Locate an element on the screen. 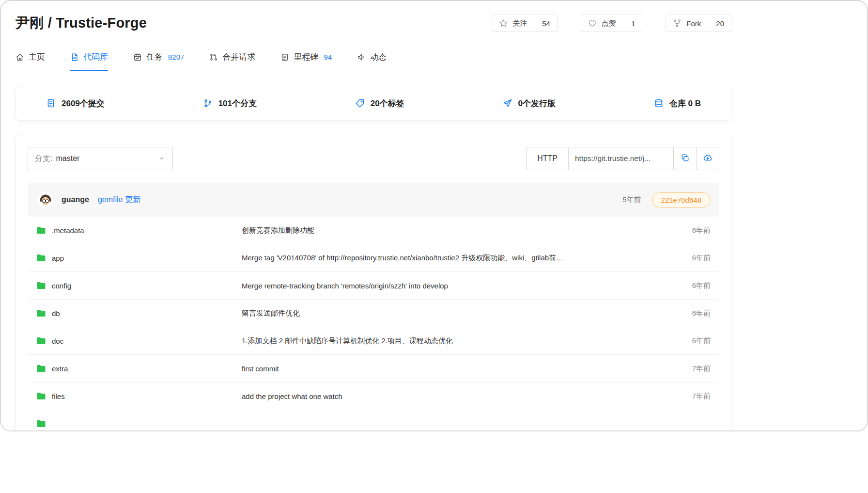 The image size is (868, 493). file-name: config is located at coordinates (62, 286).